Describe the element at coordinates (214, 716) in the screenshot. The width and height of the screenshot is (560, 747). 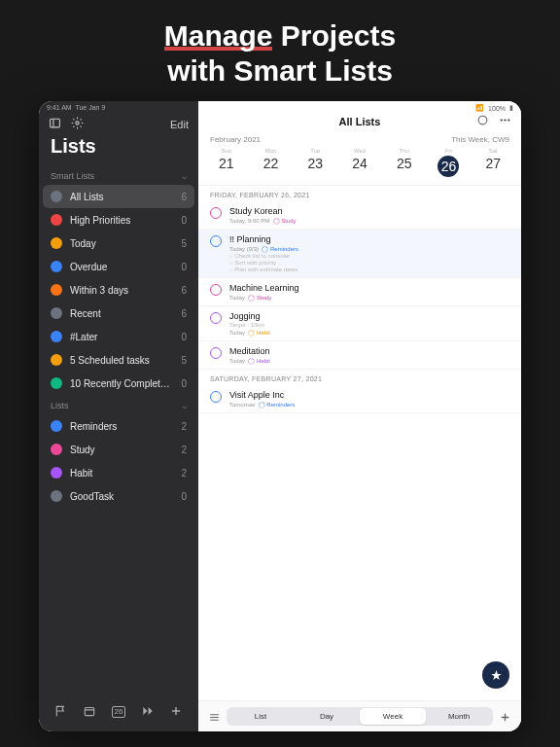
I see `menu-icon` at that location.